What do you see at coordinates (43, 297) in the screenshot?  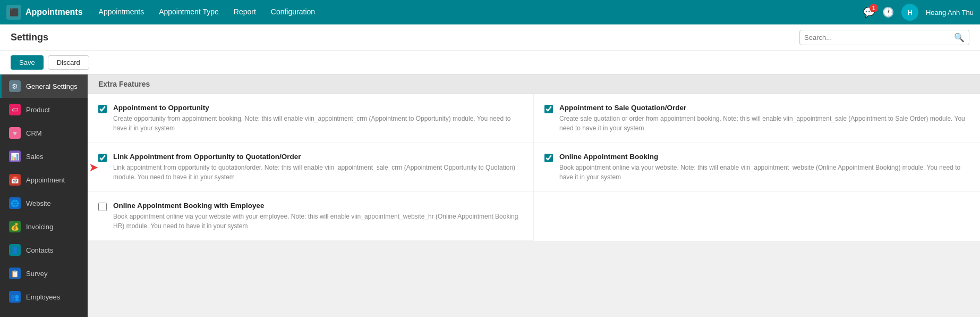 I see `sidebar-label-employees: Employees` at bounding box center [43, 297].